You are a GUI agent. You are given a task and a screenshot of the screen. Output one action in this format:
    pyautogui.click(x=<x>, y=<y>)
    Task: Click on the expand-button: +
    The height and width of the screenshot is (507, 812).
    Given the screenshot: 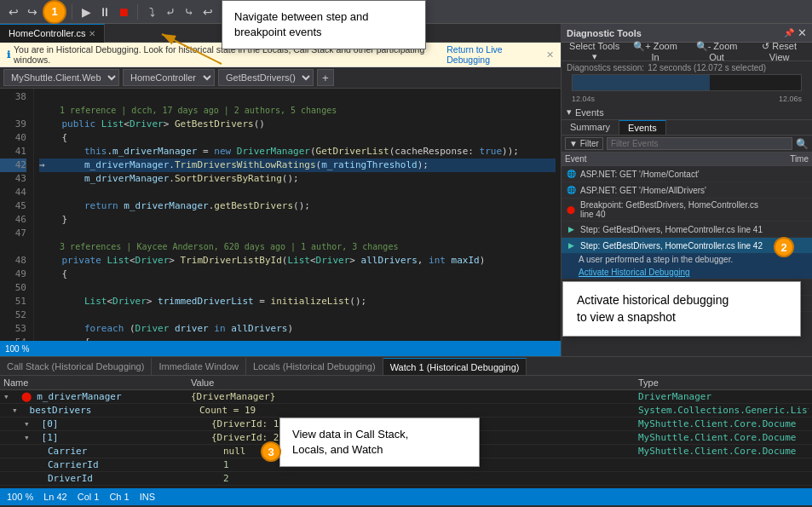 What is the action you would take?
    pyautogui.click(x=325, y=78)
    